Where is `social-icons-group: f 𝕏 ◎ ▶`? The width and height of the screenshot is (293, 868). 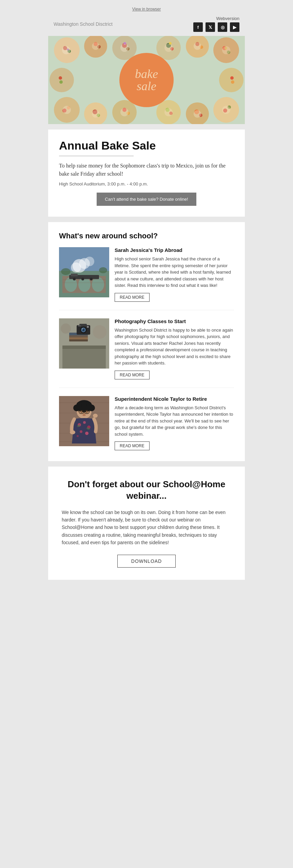
social-icons-group: f 𝕏 ◎ ▶ is located at coordinates (216, 27).